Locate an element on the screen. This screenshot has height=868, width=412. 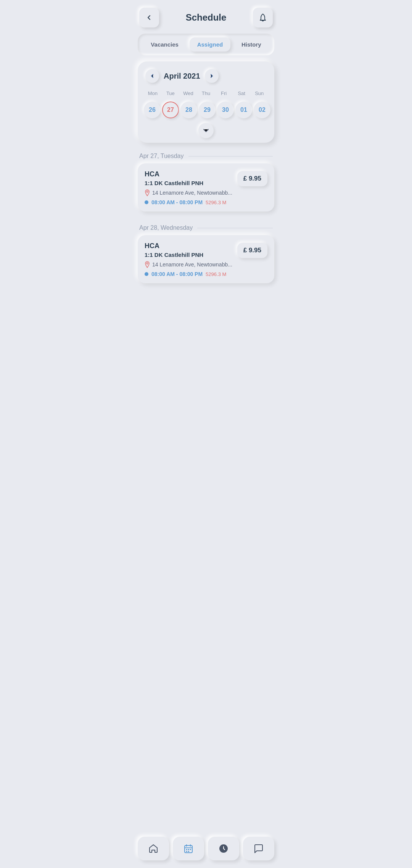
location-pin-icon-apr28 is located at coordinates (147, 265).